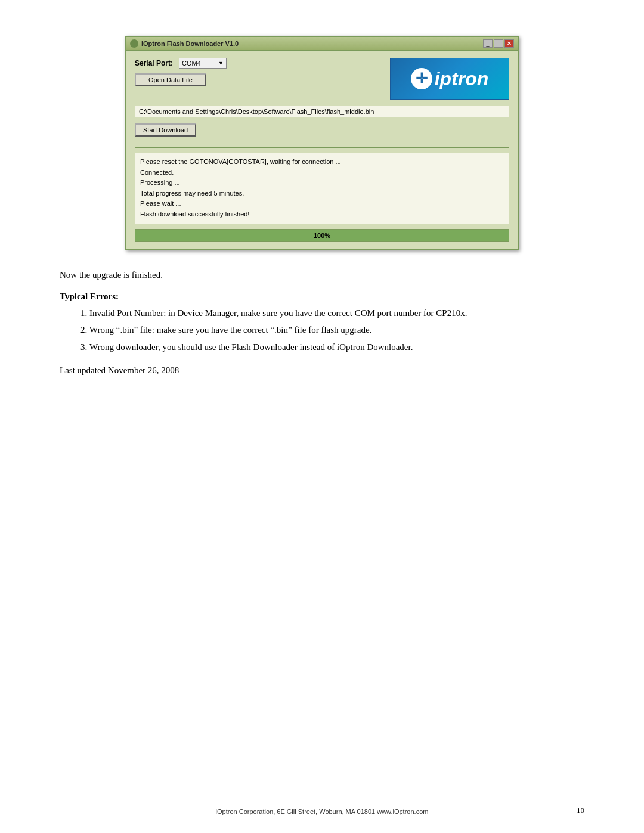  What do you see at coordinates (181, 63) in the screenshot?
I see `serial-port-line: Serial Port: COM4 ▼` at bounding box center [181, 63].